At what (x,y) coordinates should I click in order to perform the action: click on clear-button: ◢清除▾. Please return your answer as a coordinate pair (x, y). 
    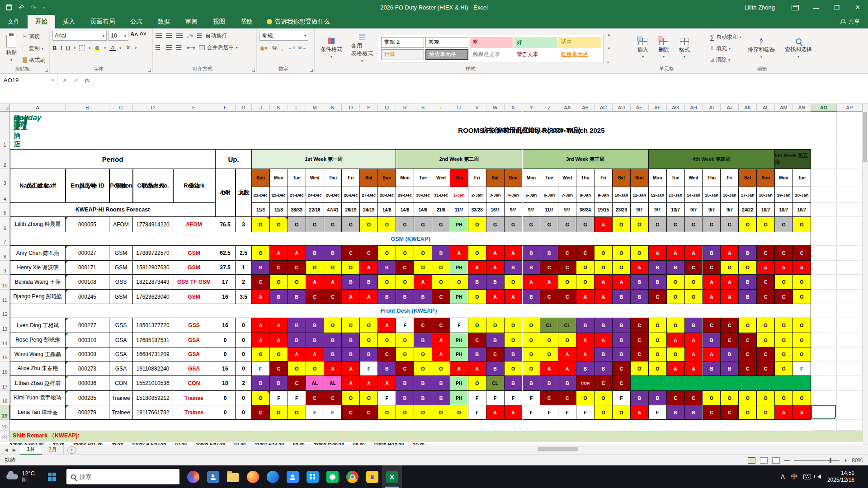
    Looking at the image, I should click on (726, 60).